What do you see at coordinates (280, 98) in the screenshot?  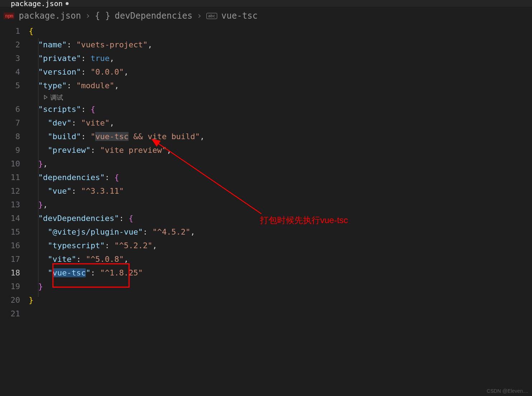 I see `codelens-debug: 调试` at bounding box center [280, 98].